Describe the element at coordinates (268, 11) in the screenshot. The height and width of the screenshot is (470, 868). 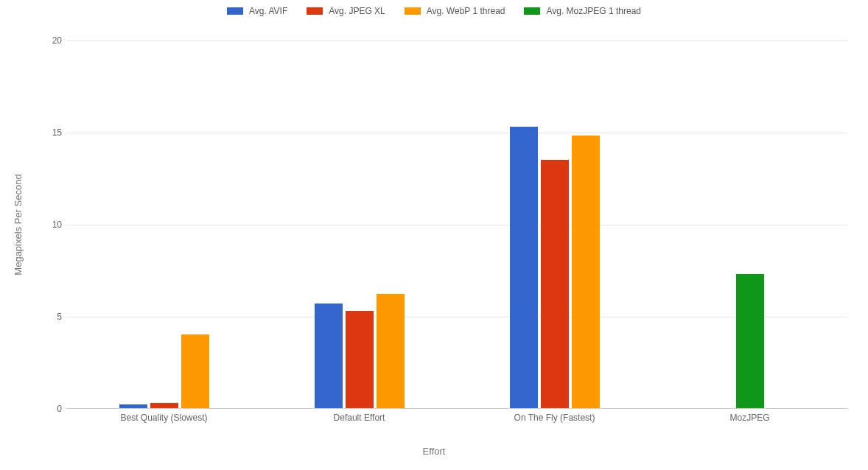
I see `legend-label-avif: Avg. AVIF` at that location.